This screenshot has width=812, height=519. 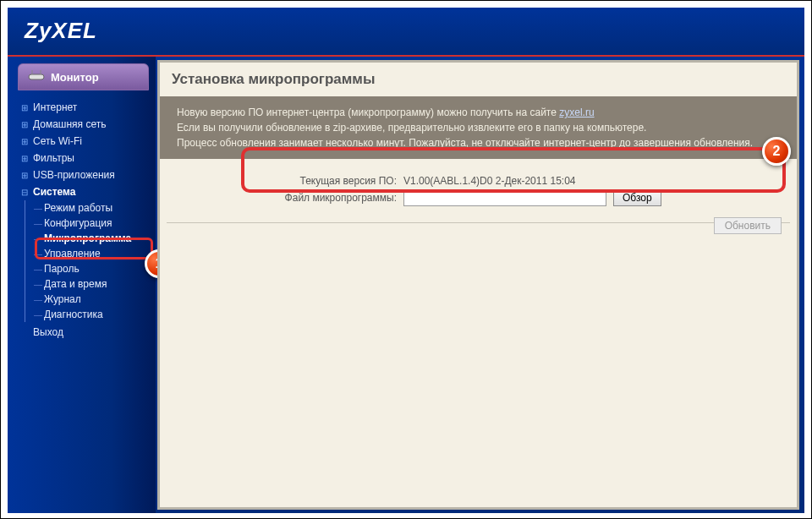 I want to click on form-area: Текущая версия ПО: V1.00(AABL.1.4)D0 2-Д…, so click(x=479, y=191).